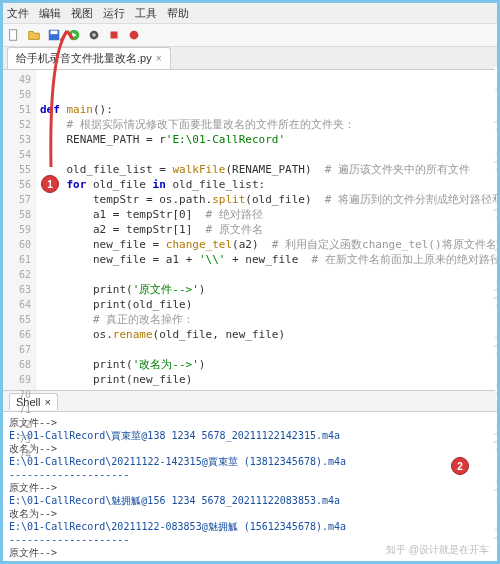  Describe the element at coordinates (250, 401) in the screenshot. I see `shell-panel-header: Shell ×` at that location.